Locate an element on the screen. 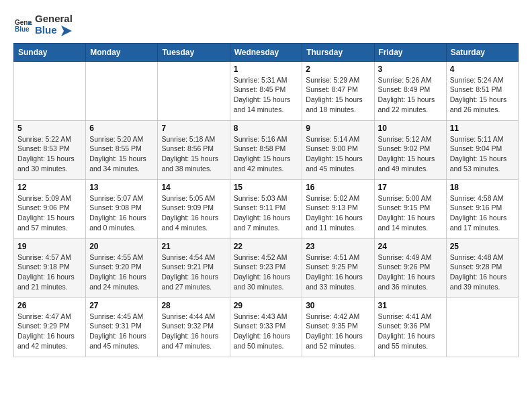  calendar-cell: 18Sunrise: 4:58 AMSunset: 9:16 PMDayligh… is located at coordinates (482, 209).